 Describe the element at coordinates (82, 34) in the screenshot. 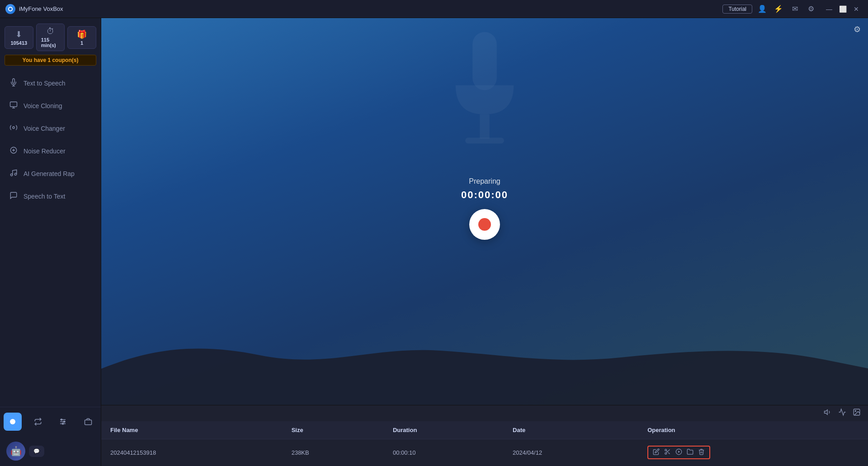

I see `coupons-icon: 🎁` at that location.